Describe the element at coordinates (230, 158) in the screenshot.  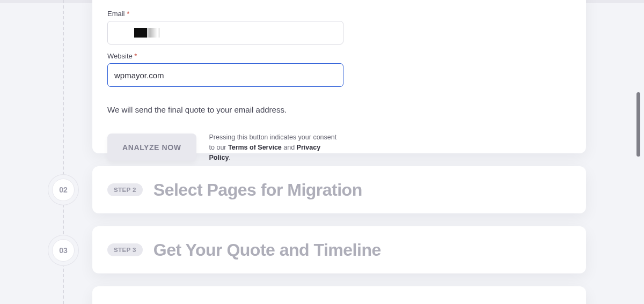
I see `consent-suffix: .` at that location.